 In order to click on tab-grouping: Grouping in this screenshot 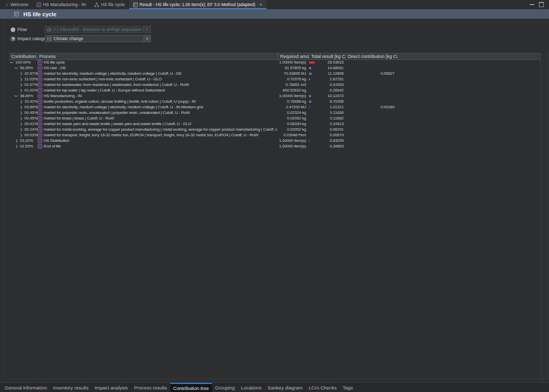, I will do `click(225, 387)`.